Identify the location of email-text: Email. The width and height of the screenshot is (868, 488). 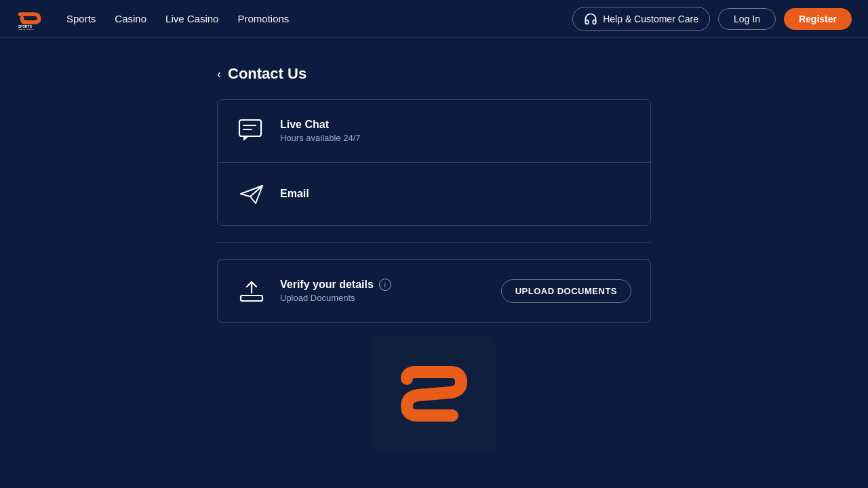
(294, 194).